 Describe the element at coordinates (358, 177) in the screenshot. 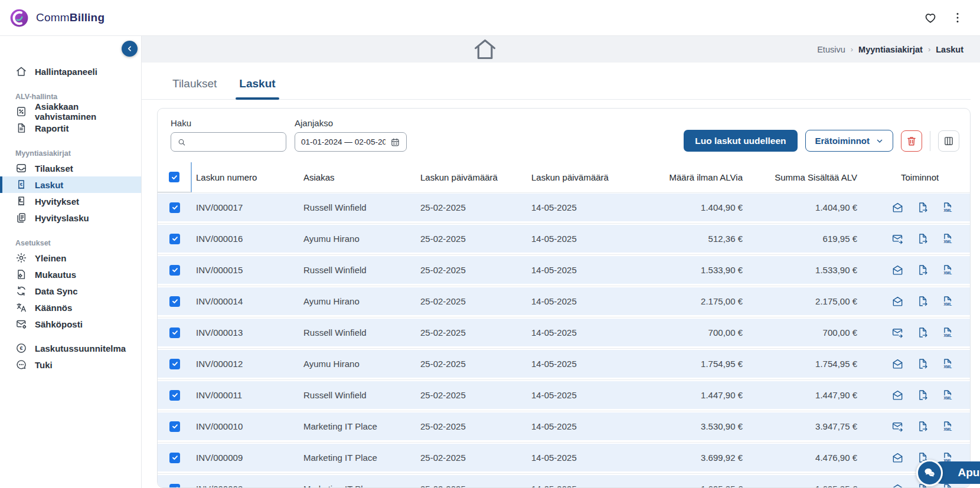

I see `column-header-asiakas: Asiakas` at that location.